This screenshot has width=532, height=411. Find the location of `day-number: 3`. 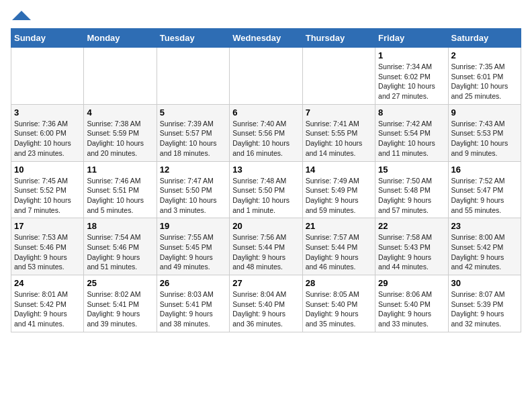

day-number: 3 is located at coordinates (47, 113).